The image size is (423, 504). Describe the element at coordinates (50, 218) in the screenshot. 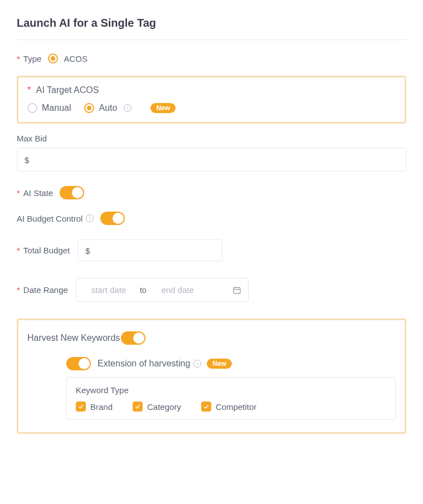

I see `ai-budget-control-label: AI Budget Control` at that location.